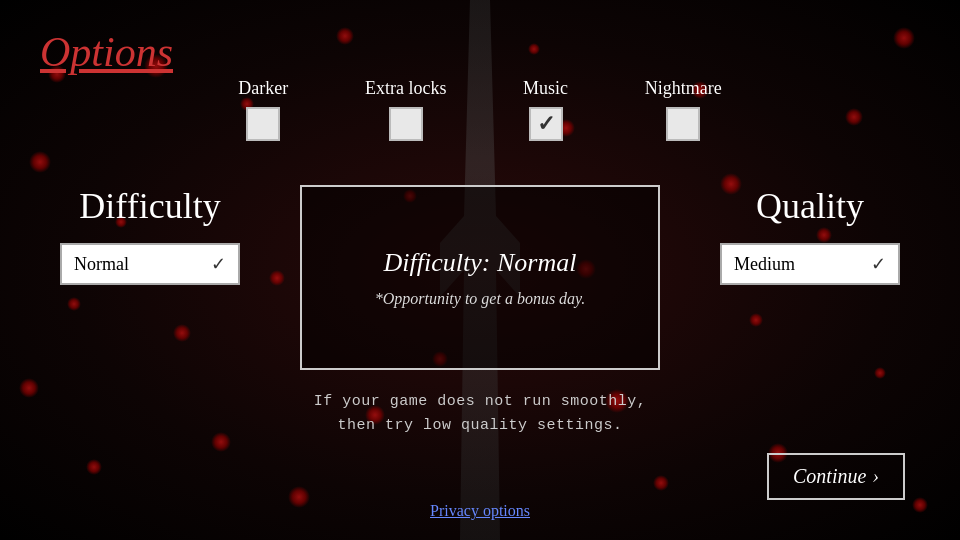 The height and width of the screenshot is (540, 960). Describe the element at coordinates (480, 511) in the screenshot. I see `privacy-options-link: Privacy options` at that location.